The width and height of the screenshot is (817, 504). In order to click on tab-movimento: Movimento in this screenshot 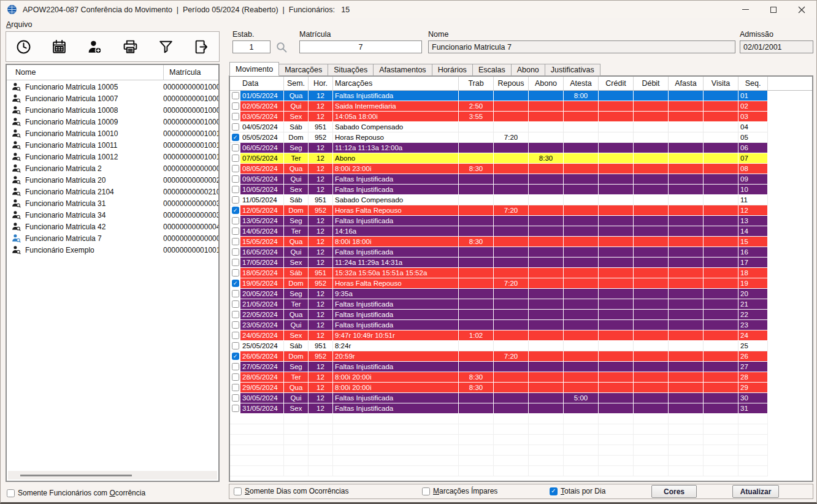, I will do `click(254, 69)`.